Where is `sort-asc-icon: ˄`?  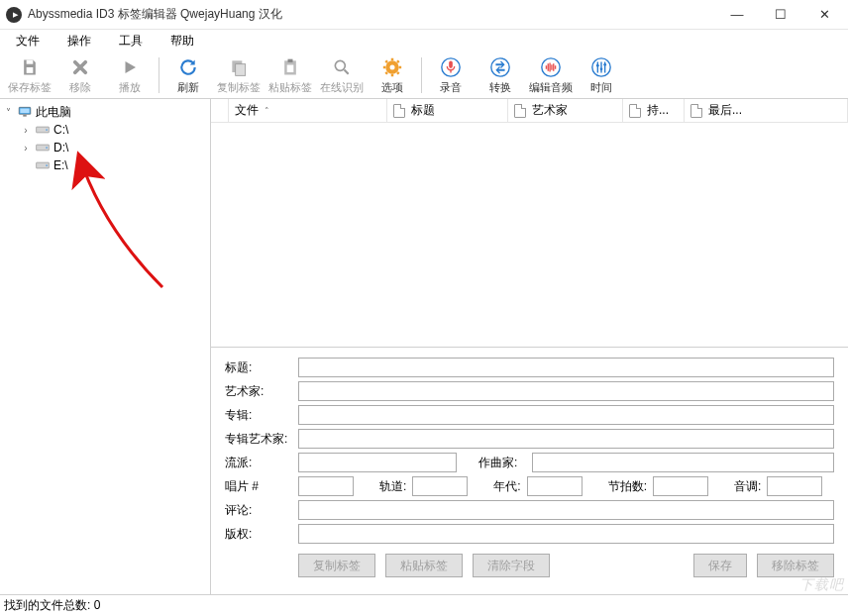 sort-asc-icon: ˄ is located at coordinates (267, 111).